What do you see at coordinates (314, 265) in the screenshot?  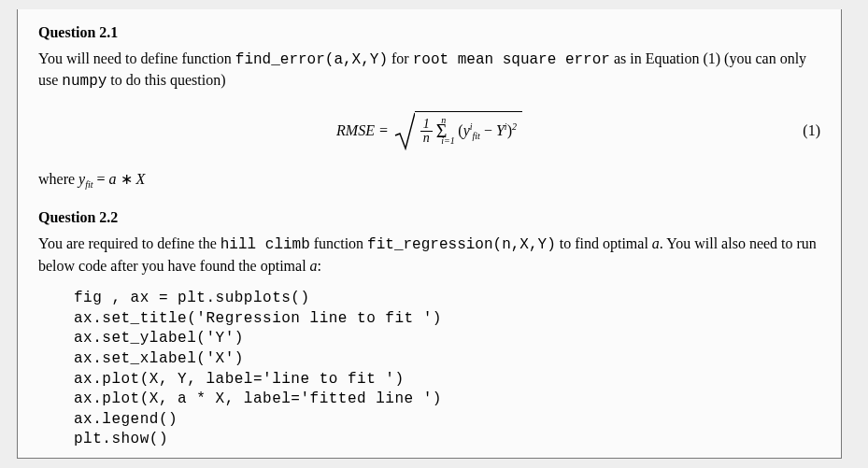 I see `q2-a2: a` at bounding box center [314, 265].